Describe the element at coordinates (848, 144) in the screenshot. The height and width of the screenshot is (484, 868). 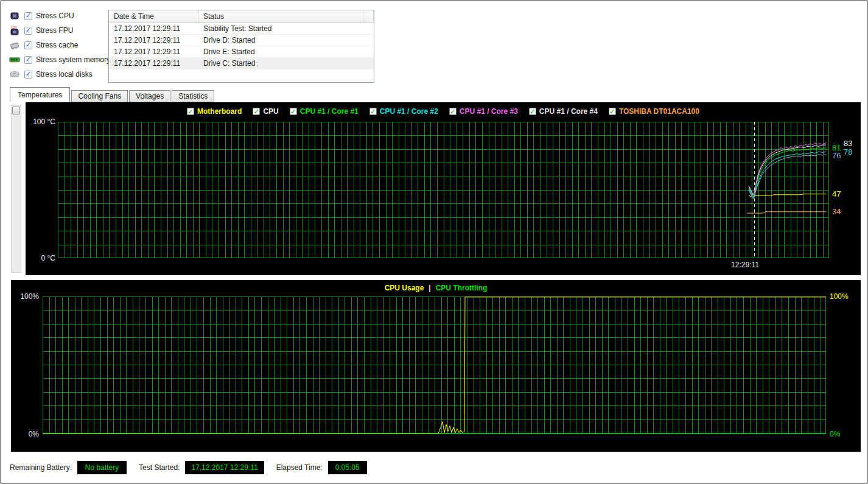
I see `series-value-label: 83` at that location.